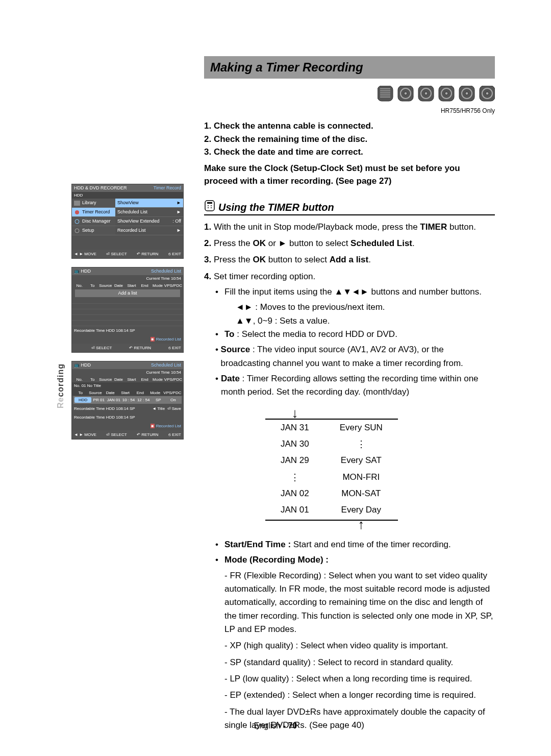  What do you see at coordinates (349, 152) in the screenshot?
I see `prereq-step-3: 3. Check the date and time are correct.` at bounding box center [349, 152].